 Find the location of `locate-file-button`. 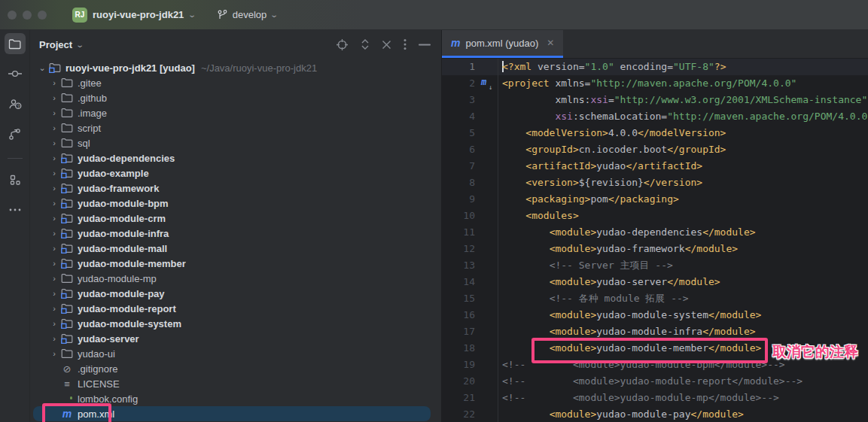

locate-file-button is located at coordinates (342, 45).